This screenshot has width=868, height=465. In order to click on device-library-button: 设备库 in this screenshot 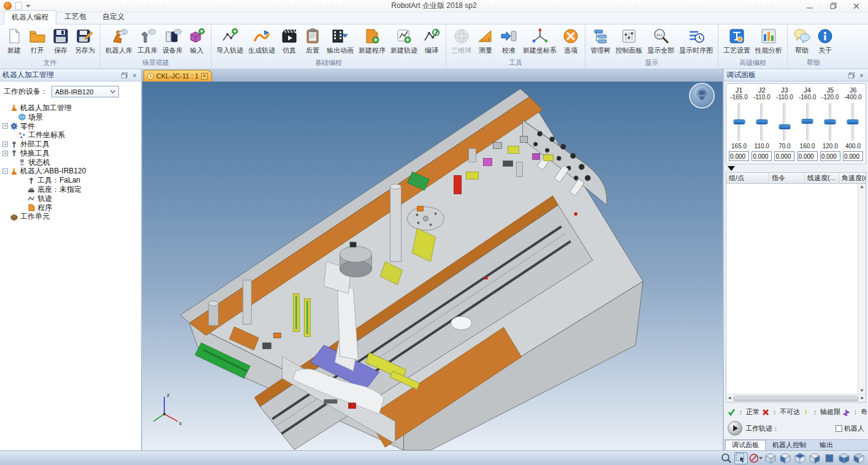, I will do `click(173, 41)`.